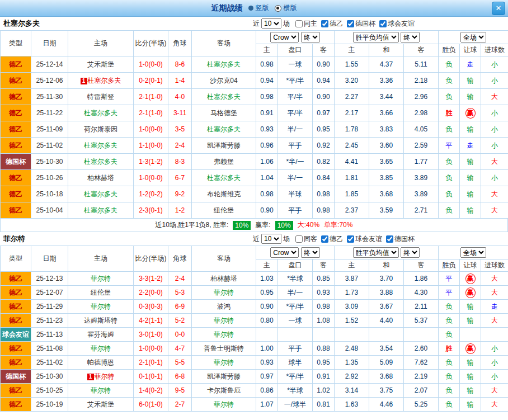 This screenshot has width=508, height=420. Describe the element at coordinates (352, 130) in the screenshot. I see `avg-home-cell: 1.78` at that location.